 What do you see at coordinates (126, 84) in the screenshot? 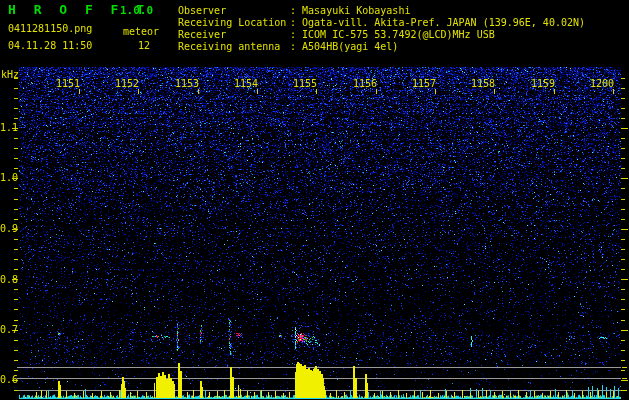
I see `x-tick-label: 1152` at bounding box center [126, 84].